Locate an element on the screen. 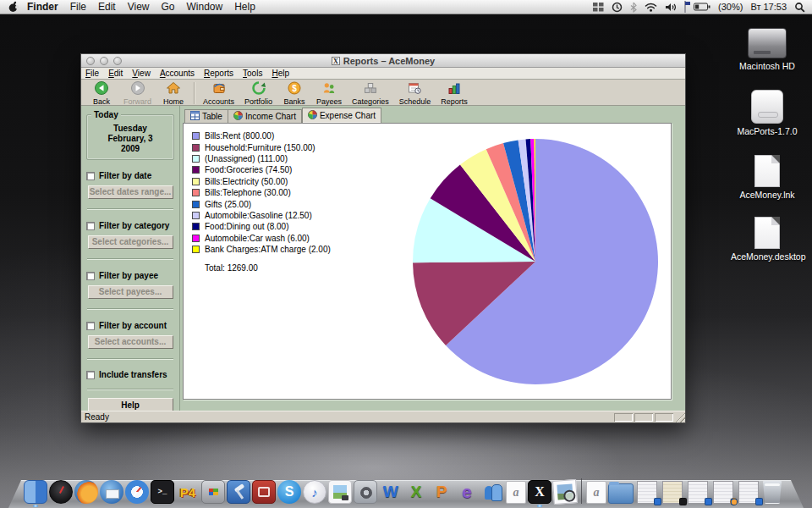 The width and height of the screenshot is (812, 508). preview-icon is located at coordinates (565, 492).